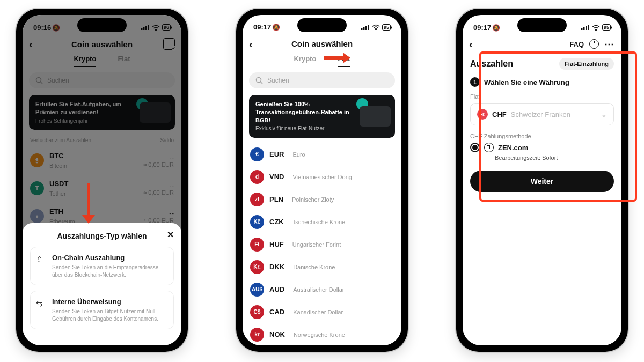 Image resolution: width=644 pixels, height=362 pixels. I want to click on fiat-row: AU$AUDAustralischer Dollar, so click(322, 290).